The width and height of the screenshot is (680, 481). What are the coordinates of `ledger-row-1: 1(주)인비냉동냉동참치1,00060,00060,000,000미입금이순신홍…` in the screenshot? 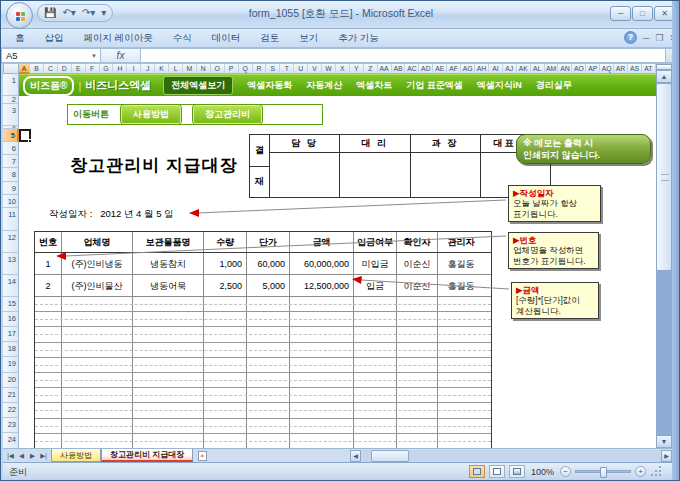 It's located at (263, 264).